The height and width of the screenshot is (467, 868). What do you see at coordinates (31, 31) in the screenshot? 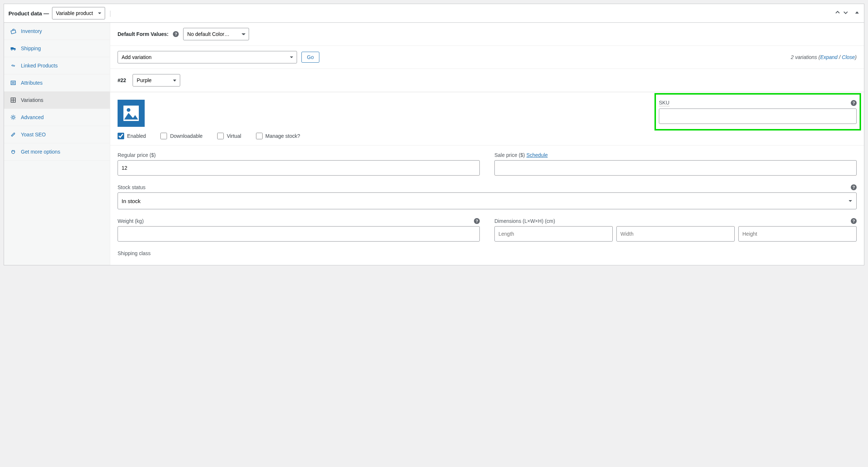
I see `sidebar-item-label: Inventory` at bounding box center [31, 31].